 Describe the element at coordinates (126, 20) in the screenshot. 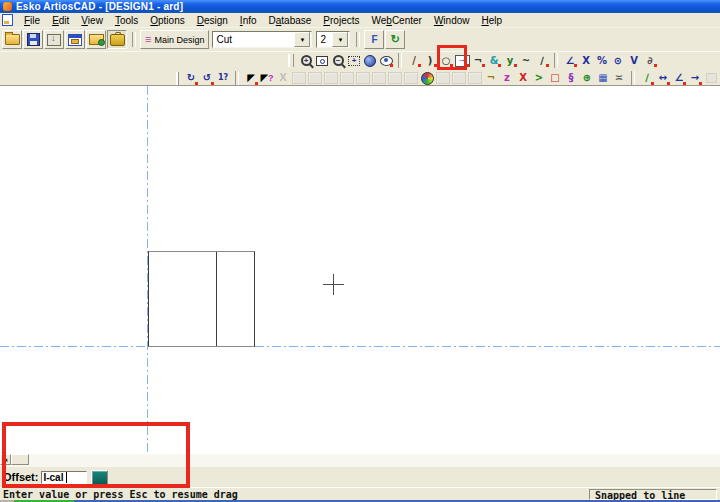

I see `menu-item-tools: Tools` at that location.